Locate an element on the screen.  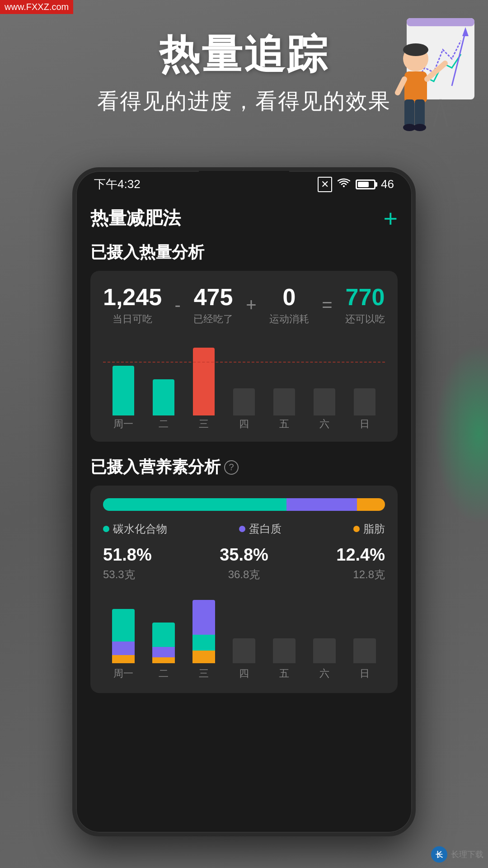
bar-day-label: 周一 is located at coordinates (123, 424).